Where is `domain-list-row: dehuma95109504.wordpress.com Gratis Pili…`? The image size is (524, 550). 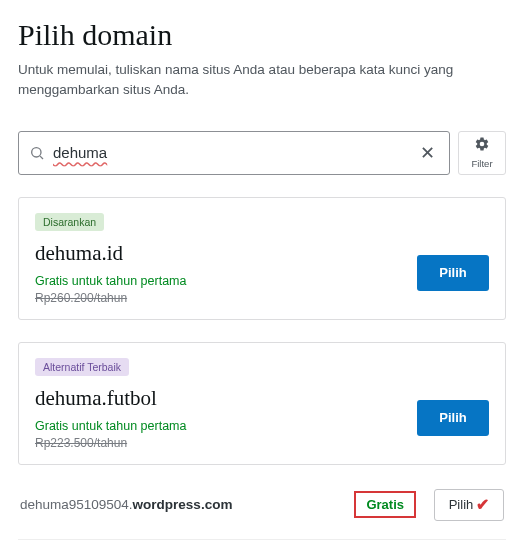
domain-list-row: dehuma95109504.wordpress.com Gratis Pili… is located at coordinates (262, 506).